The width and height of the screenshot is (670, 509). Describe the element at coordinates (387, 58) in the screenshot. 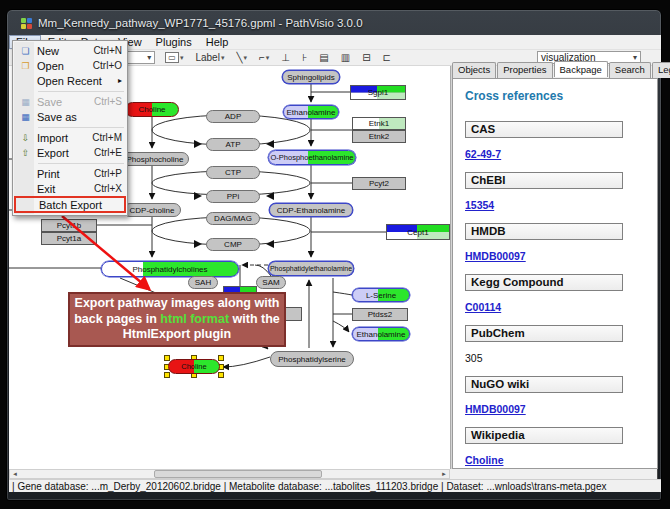

I see `set-size-button: ⊏` at that location.